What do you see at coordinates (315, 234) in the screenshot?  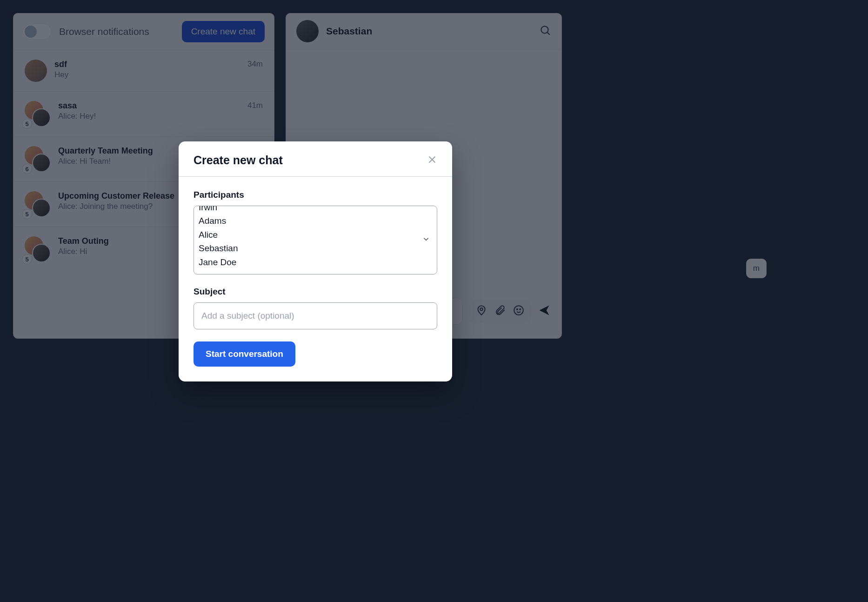 I see `participant-option: Alice` at bounding box center [315, 234].